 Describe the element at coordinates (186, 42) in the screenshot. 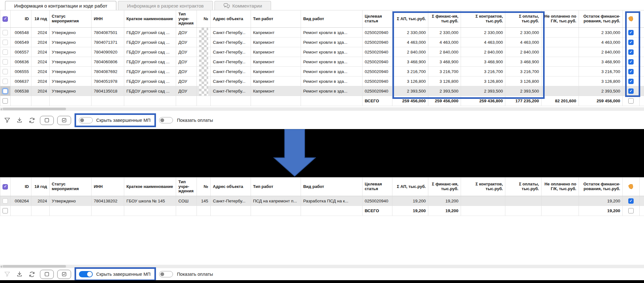

I see `cell-insttype: ДОУ` at that location.